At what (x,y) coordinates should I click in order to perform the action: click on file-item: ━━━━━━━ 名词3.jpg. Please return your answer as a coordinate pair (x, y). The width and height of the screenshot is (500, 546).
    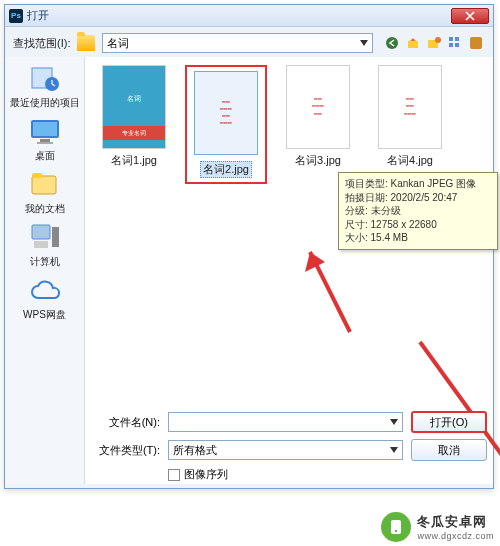
    Looking at the image, I should click on (318, 116).